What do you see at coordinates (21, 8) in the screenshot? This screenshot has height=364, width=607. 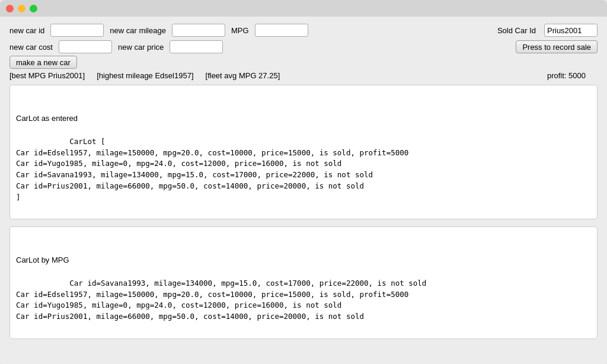 I see `minimize-button` at bounding box center [21, 8].